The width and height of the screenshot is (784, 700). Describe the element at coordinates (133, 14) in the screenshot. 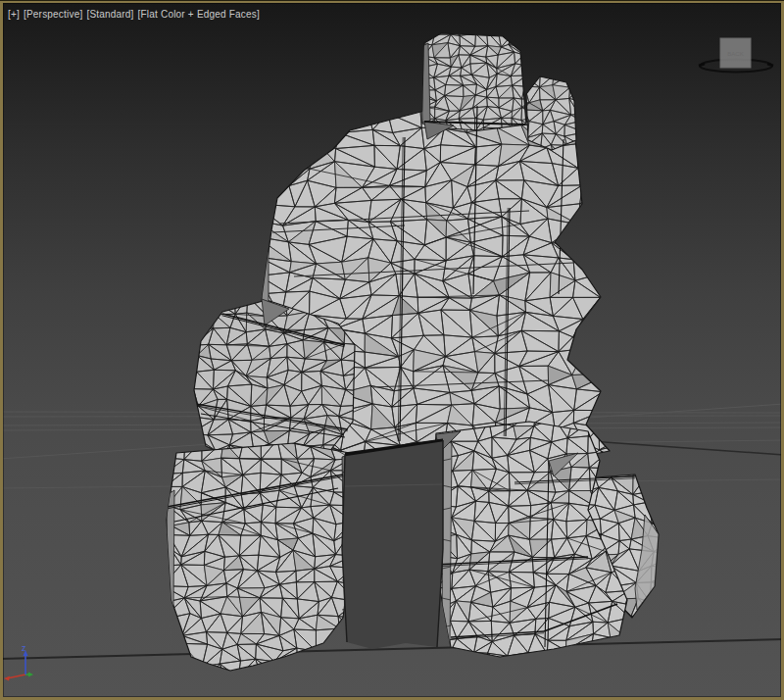

I see `viewport-label-bar: [+] [Perspective] [Standard] [Flat Color…` at that location.